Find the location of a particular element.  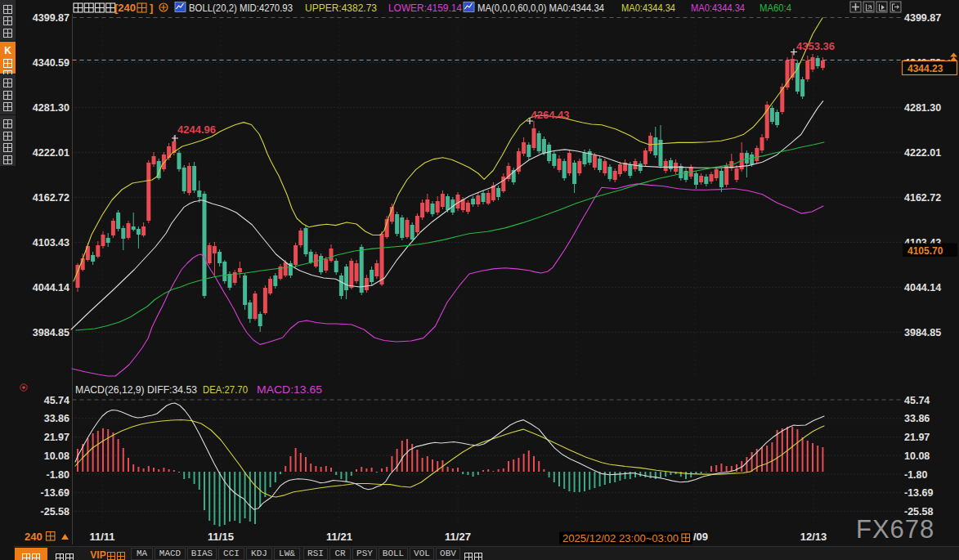

svg-text: UPPER:4382.73 is located at coordinates (341, 8).